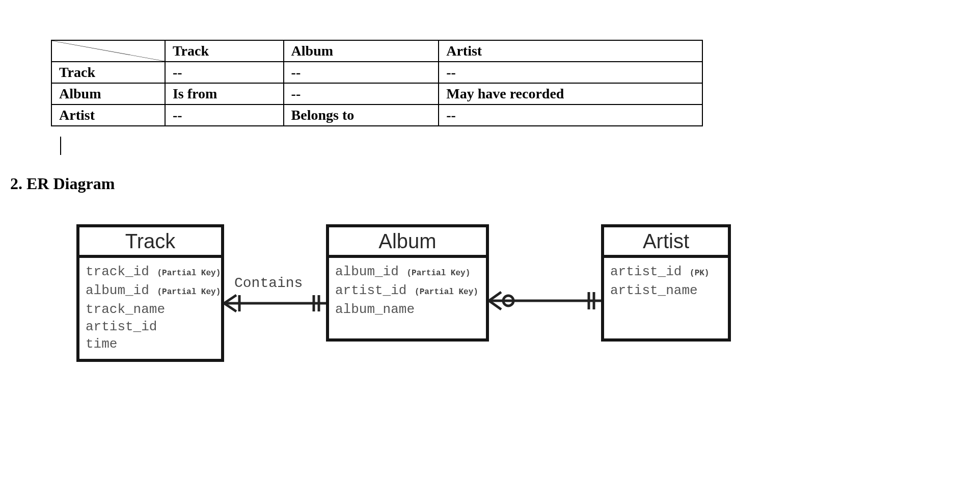  What do you see at coordinates (666, 283) in the screenshot?
I see `entity-artist: Artist artist_id (PK) artist_name` at bounding box center [666, 283].